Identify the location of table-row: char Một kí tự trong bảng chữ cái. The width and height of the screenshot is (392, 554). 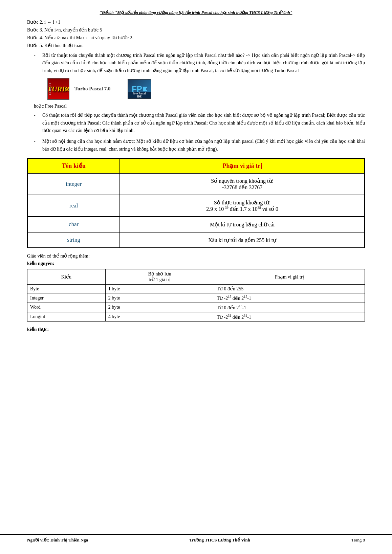
(196, 224).